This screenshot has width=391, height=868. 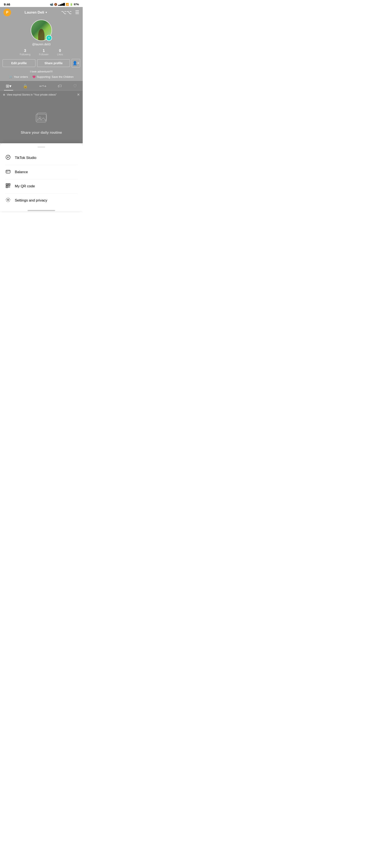 What do you see at coordinates (76, 63) in the screenshot?
I see `add-person-icon: 👤+` at bounding box center [76, 63].